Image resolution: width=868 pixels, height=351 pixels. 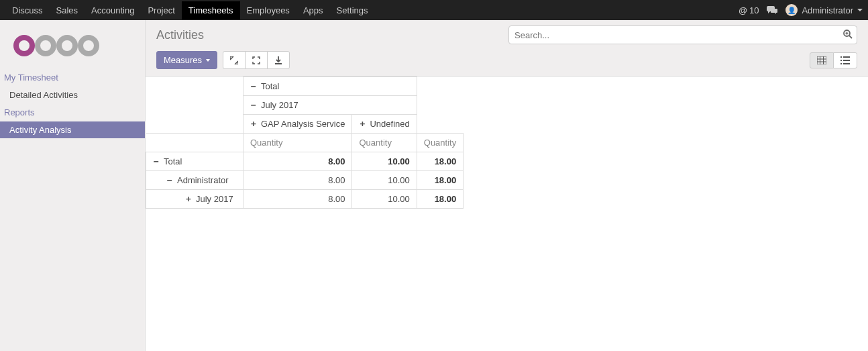 I want to click on notifications: @ 10, so click(x=749, y=11).